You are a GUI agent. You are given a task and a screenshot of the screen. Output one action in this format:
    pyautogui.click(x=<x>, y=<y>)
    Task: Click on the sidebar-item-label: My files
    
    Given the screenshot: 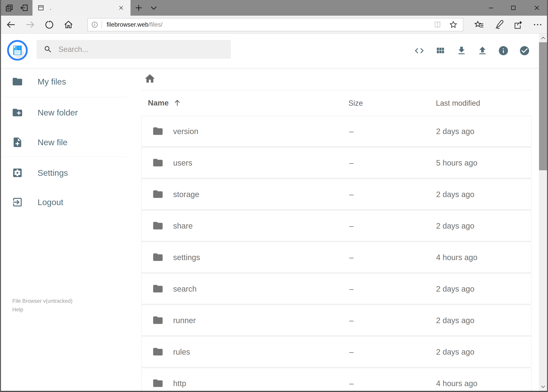 What is the action you would take?
    pyautogui.click(x=52, y=82)
    